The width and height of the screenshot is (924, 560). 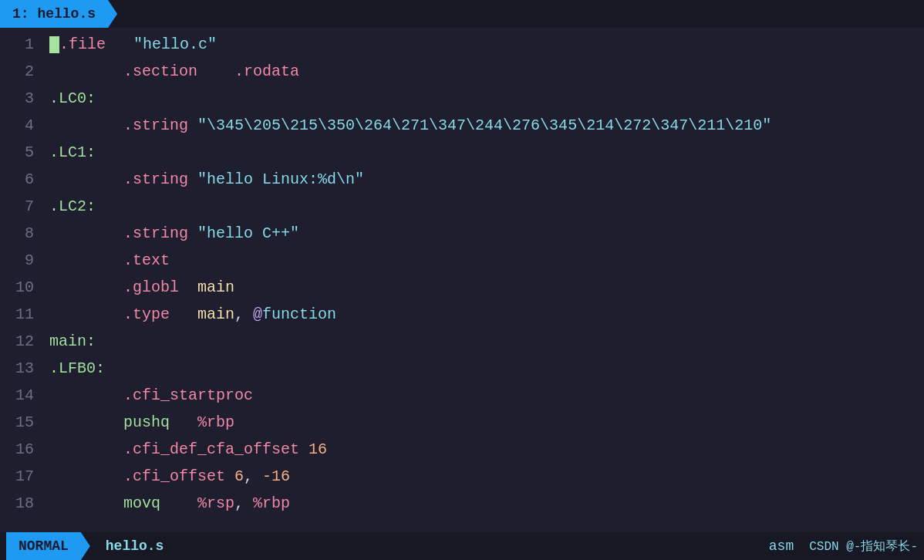 What do you see at coordinates (73, 207) in the screenshot?
I see `token-label: .LC2:` at bounding box center [73, 207].